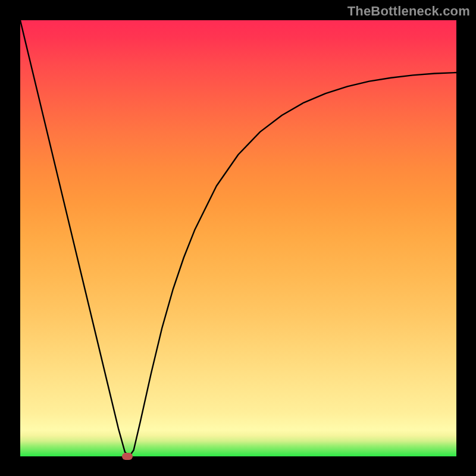 The height and width of the screenshot is (476, 476). Describe the element at coordinates (127, 456) in the screenshot. I see `optimum-marker` at that location.